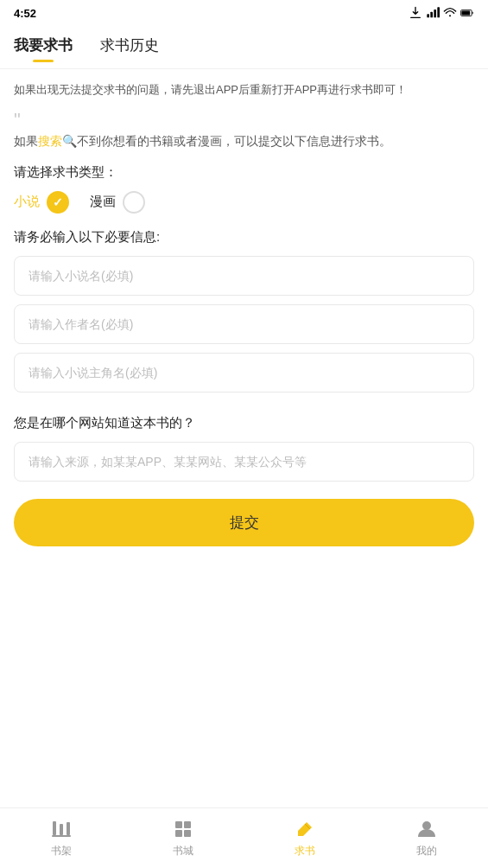  What do you see at coordinates (244, 373) in the screenshot?
I see `protagonist-input` at bounding box center [244, 373].